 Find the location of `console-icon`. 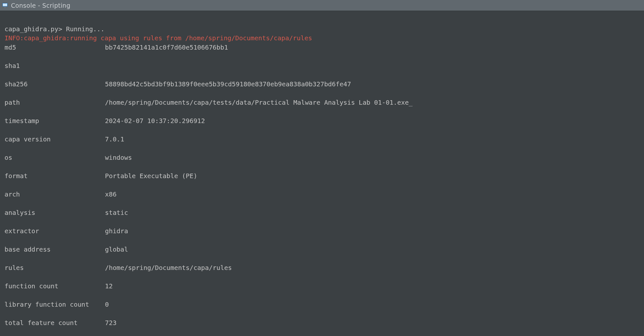

console-icon is located at coordinates (5, 5).